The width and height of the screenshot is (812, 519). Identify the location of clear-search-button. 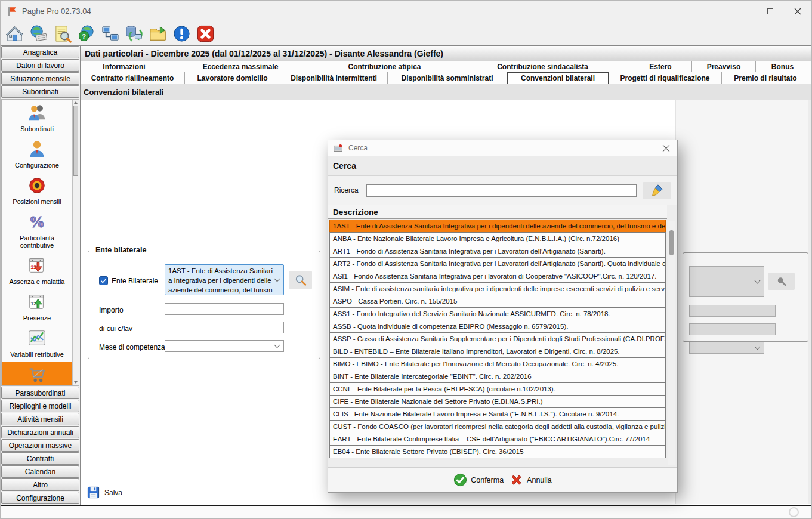
(657, 191).